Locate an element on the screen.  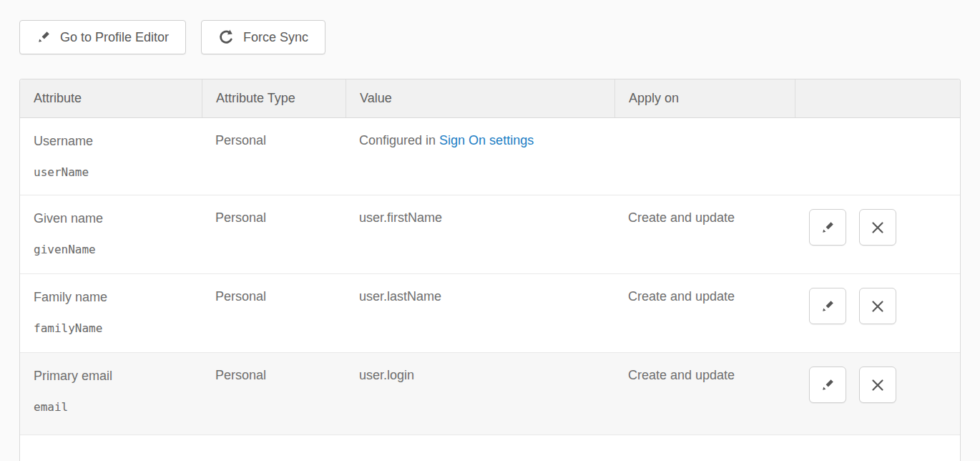
value-cell: Configured in Sign On settings is located at coordinates (480, 156).